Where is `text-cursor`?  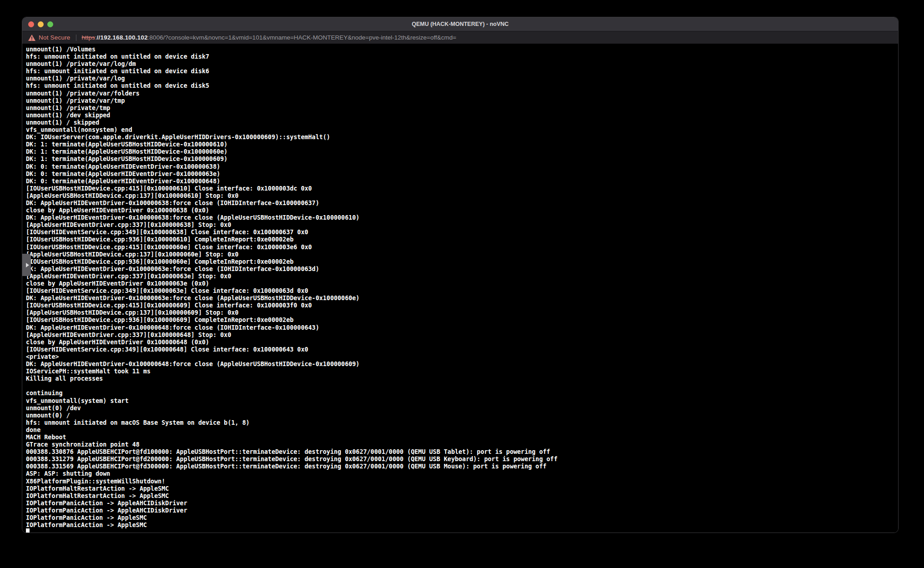 text-cursor is located at coordinates (28, 530).